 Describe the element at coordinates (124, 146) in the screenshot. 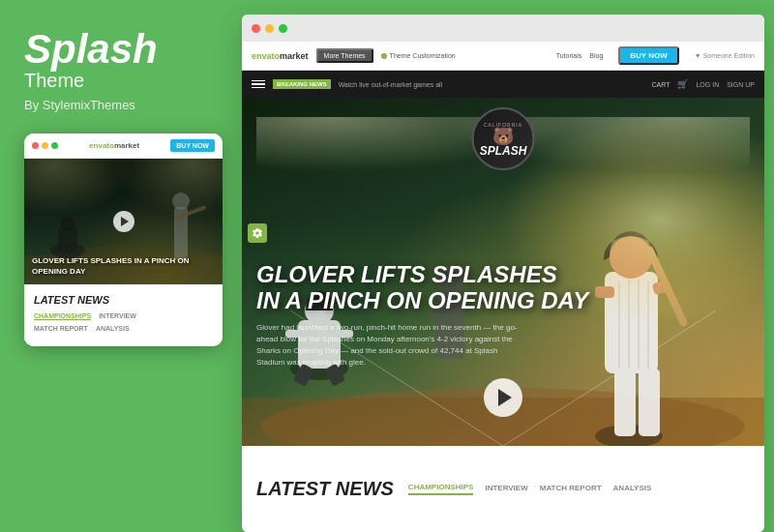

I see `mobile-top-bar: envatomarket BUY NOW` at that location.